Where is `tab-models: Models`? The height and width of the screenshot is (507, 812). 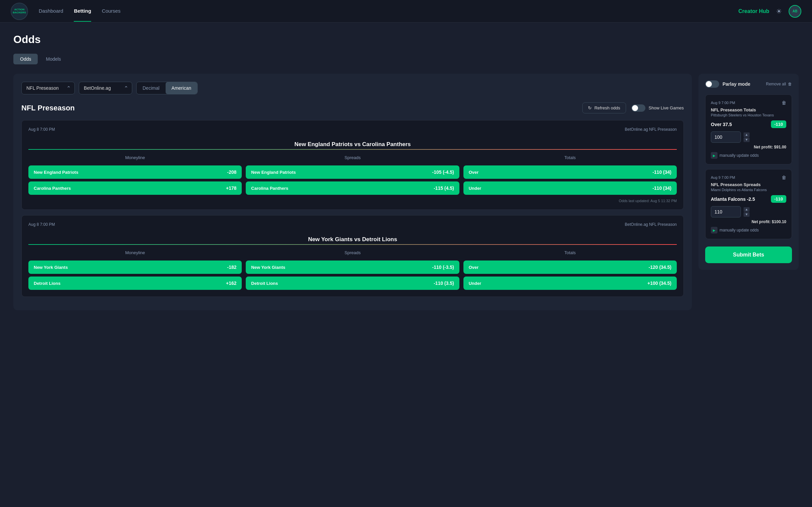
tab-models: Models is located at coordinates (53, 59).